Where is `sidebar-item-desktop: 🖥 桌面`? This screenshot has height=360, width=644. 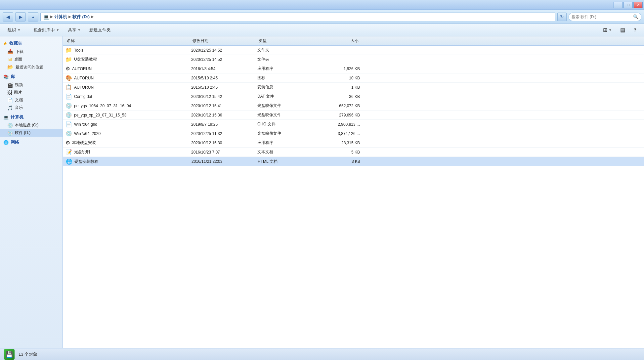
sidebar-item-desktop: 🖥 桌面 is located at coordinates (31, 60).